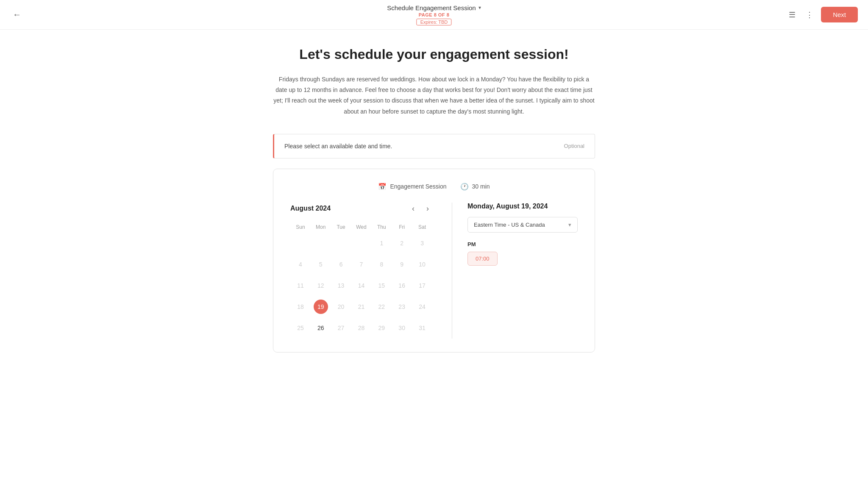 The image size is (868, 483). Describe the element at coordinates (382, 186) in the screenshot. I see `calendar-icon: 📅` at that location.